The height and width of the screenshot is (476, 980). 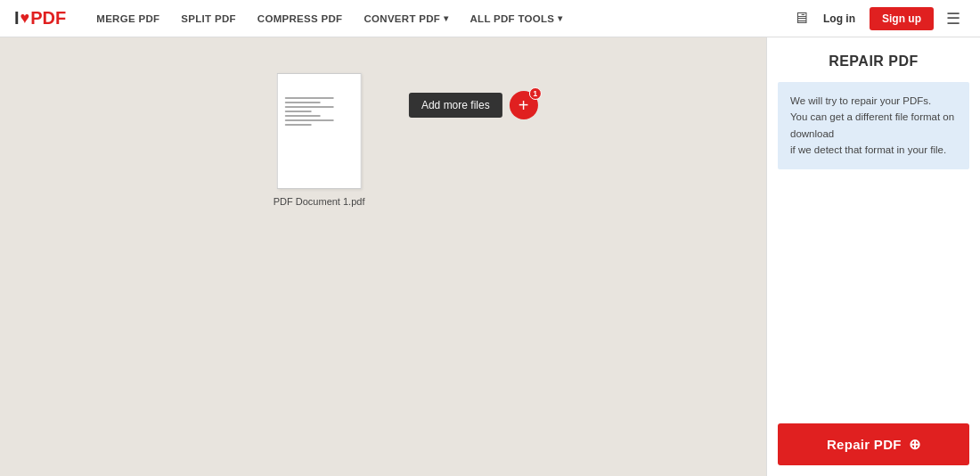 I want to click on file-name-label: PDF Document 1.pdf, so click(x=319, y=201).